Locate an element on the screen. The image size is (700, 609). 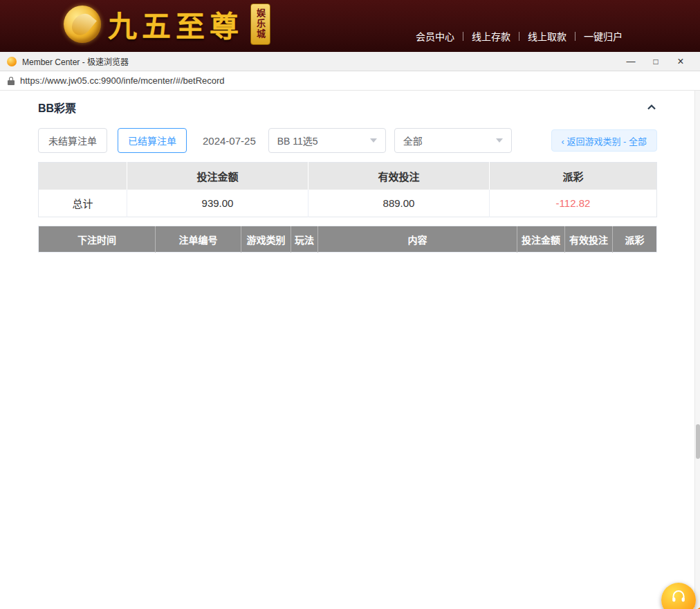
summary-total-row: 总计 939.00 889.00 -112.82 is located at coordinates (348, 203).